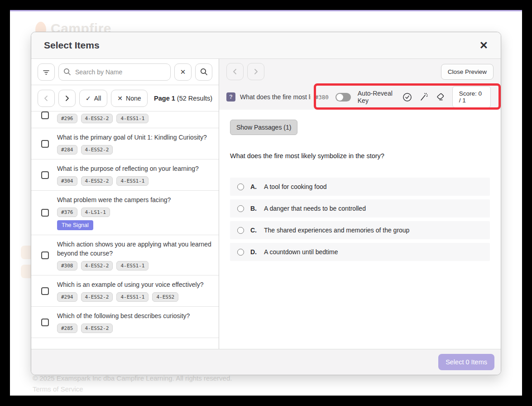 The height and width of the screenshot is (406, 532). I want to click on mark-correct-button, so click(407, 97).